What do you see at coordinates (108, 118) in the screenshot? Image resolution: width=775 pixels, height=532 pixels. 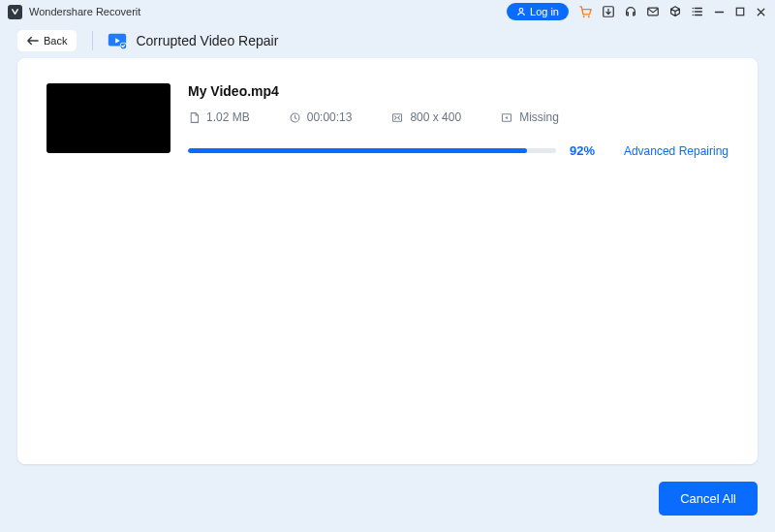 I see `video-thumbnail` at bounding box center [108, 118].